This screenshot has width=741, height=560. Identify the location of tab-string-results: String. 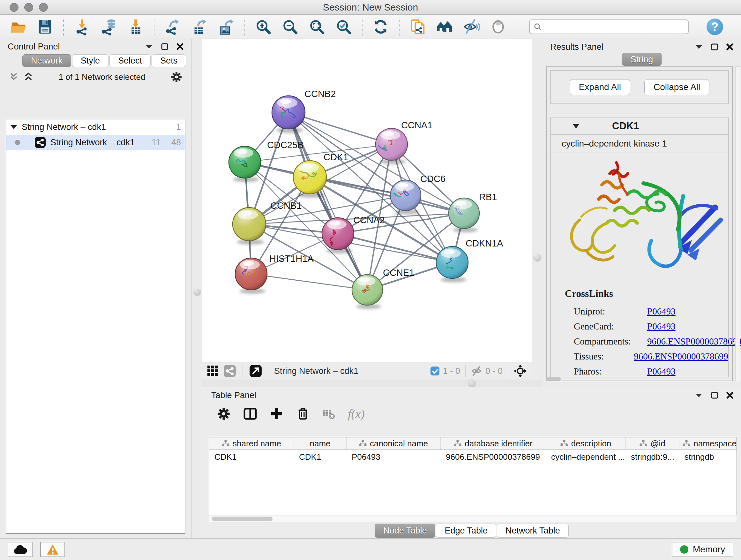
(642, 59).